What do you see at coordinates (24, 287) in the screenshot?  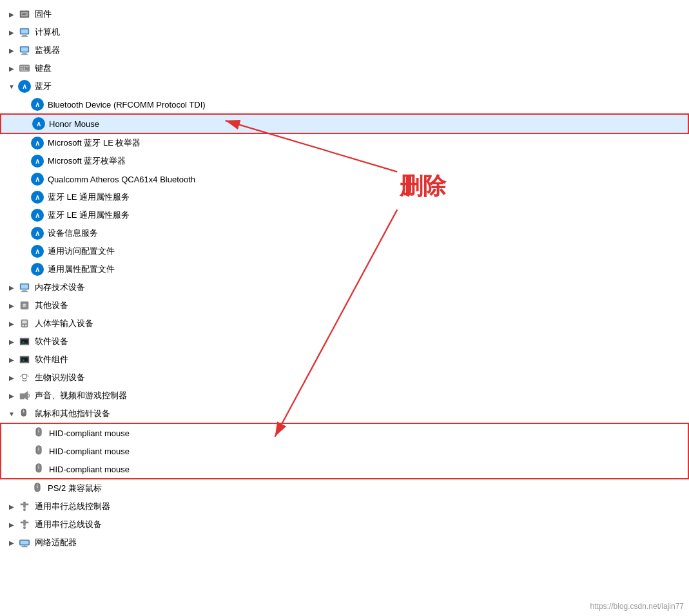 I see `computer-icon` at bounding box center [24, 287].